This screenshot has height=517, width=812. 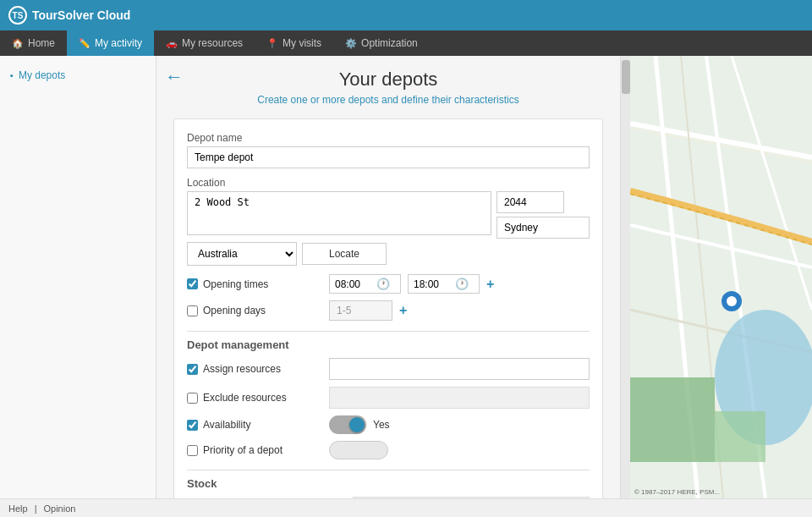 I want to click on assign-resources-input, so click(x=459, y=369).